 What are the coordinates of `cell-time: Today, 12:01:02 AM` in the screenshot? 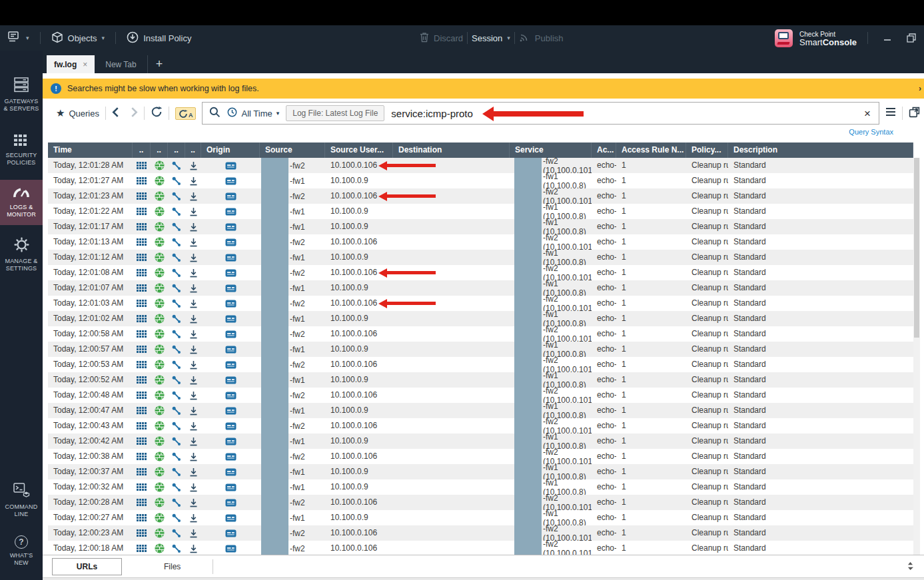 It's located at (91, 318).